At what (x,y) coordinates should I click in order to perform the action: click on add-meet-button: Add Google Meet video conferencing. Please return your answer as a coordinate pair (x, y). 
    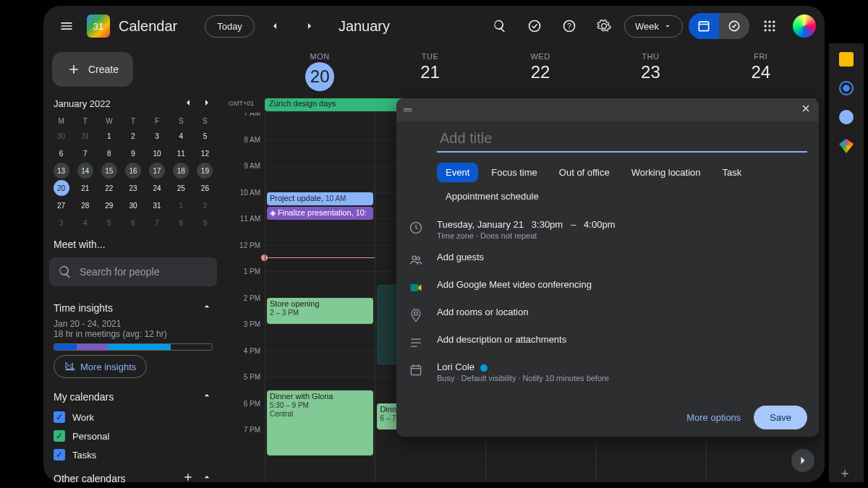
    Looking at the image, I should click on (514, 285).